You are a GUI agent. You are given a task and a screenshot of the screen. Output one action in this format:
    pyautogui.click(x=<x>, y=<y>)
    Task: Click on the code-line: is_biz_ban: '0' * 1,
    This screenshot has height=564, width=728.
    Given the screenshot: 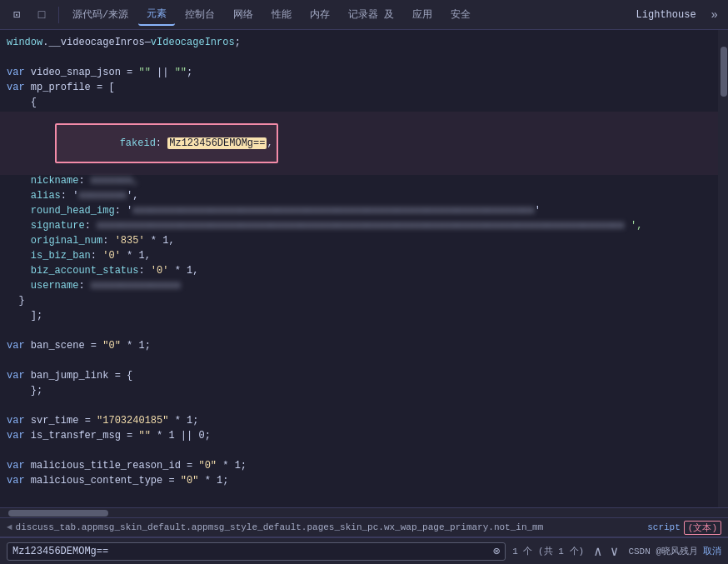 What is the action you would take?
    pyautogui.click(x=364, y=257)
    